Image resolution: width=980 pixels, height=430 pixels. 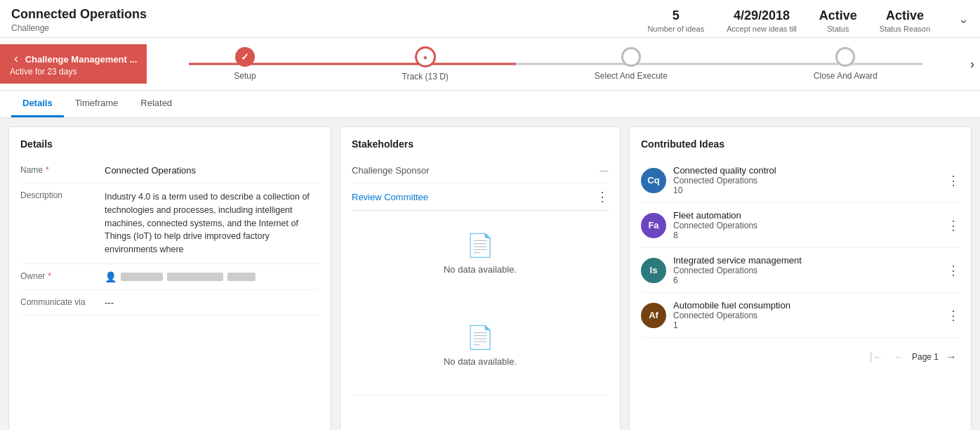 What do you see at coordinates (963, 19) in the screenshot?
I see `header-expand-icon: ⌄` at bounding box center [963, 19].